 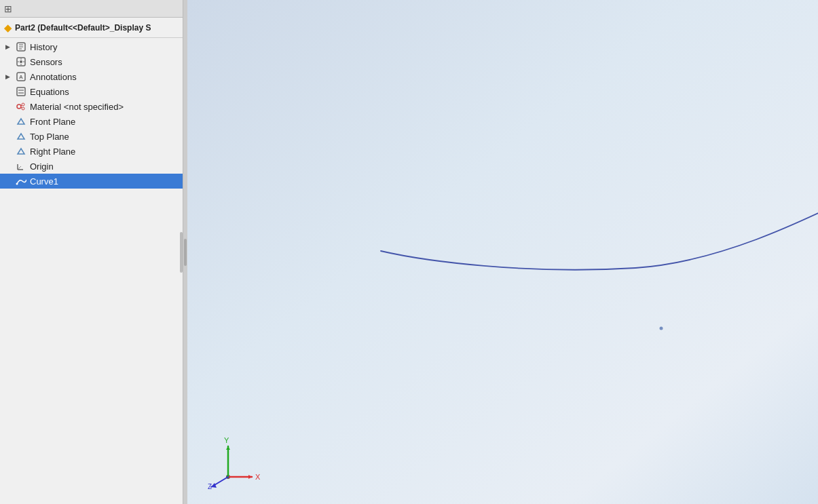 I want to click on resize-handle, so click(x=181, y=252).